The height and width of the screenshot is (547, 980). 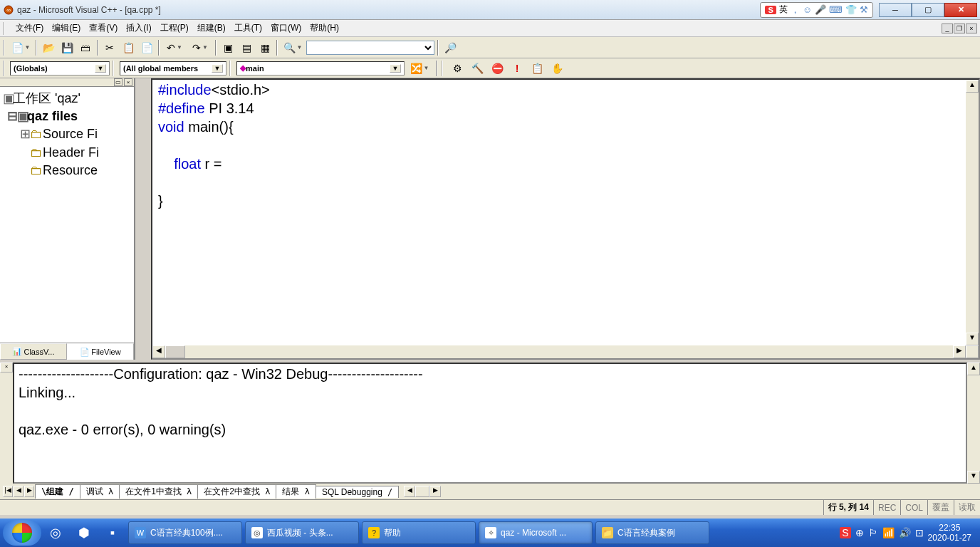 What do you see at coordinates (536, 533) in the screenshot?
I see `task-item: ✧qaz - Microsoft ...` at bounding box center [536, 533].